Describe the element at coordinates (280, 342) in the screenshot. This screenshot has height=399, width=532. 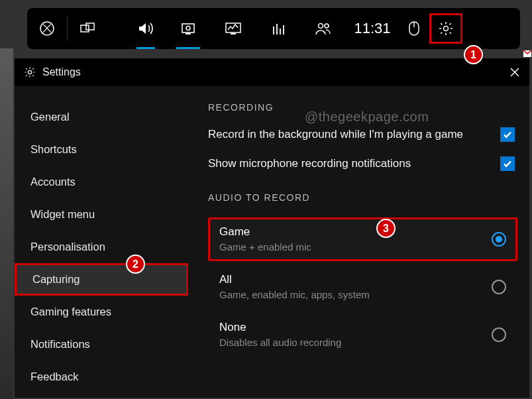
I see `radio-subtitle: Disables all audio recording` at that location.